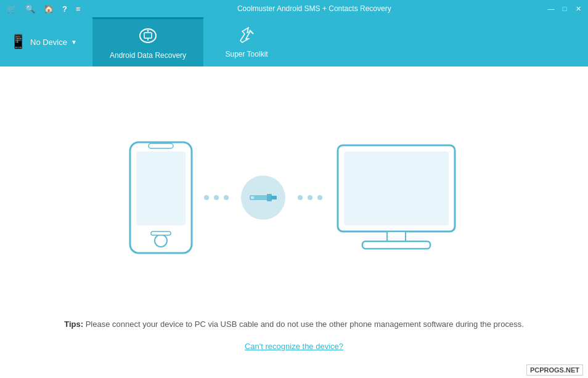 Image resolution: width=588 pixels, height=378 pixels. I want to click on device-label: No Device, so click(49, 42).